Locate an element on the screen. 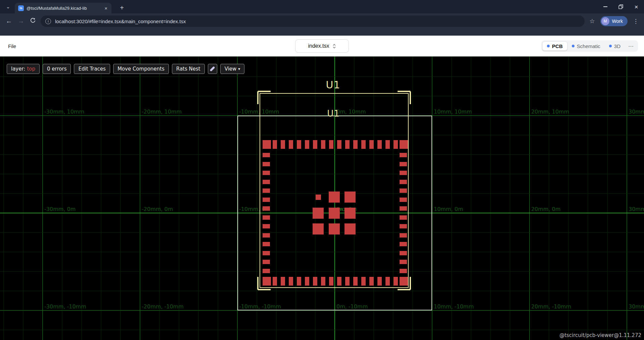 The image size is (644, 340). file-menu: File is located at coordinates (12, 46).